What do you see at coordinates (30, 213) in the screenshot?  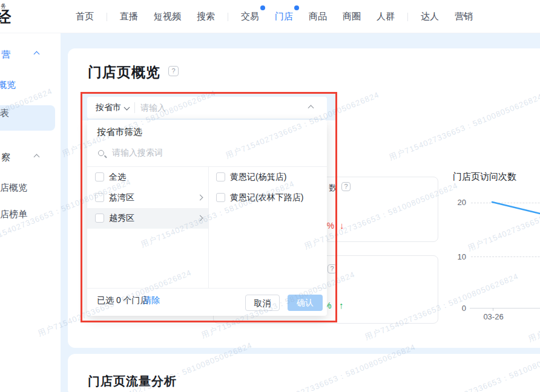 I see `sidebar: 营 概览 表 察 店概览 店榜单` at bounding box center [30, 213].